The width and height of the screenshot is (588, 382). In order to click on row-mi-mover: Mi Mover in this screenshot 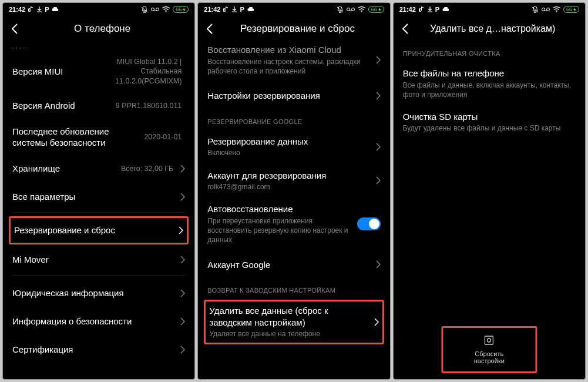, I will do `click(99, 260)`.